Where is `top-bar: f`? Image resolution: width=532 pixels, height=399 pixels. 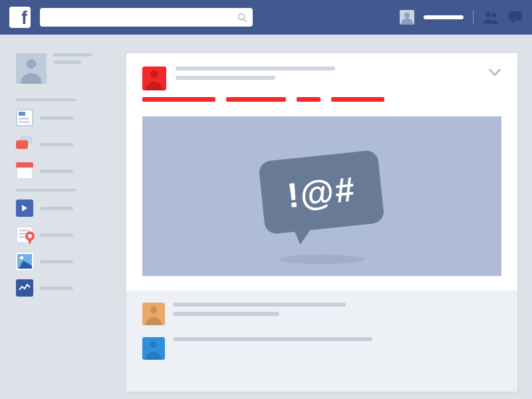 top-bar: f is located at coordinates (266, 17).